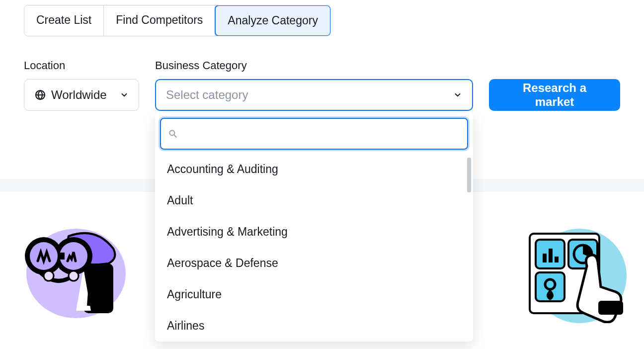 This screenshot has height=349, width=644. What do you see at coordinates (314, 66) in the screenshot?
I see `category-label: Business Category` at bounding box center [314, 66].